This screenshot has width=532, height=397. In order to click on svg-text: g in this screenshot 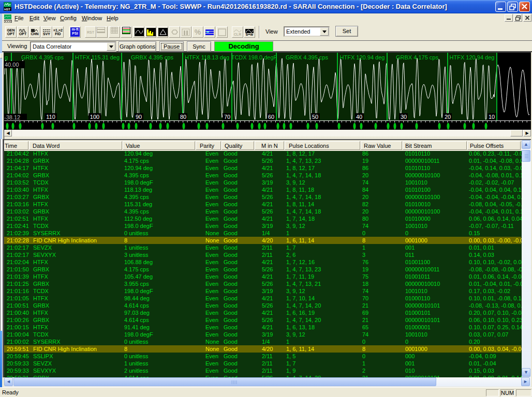, I will do `click(6, 57)`.